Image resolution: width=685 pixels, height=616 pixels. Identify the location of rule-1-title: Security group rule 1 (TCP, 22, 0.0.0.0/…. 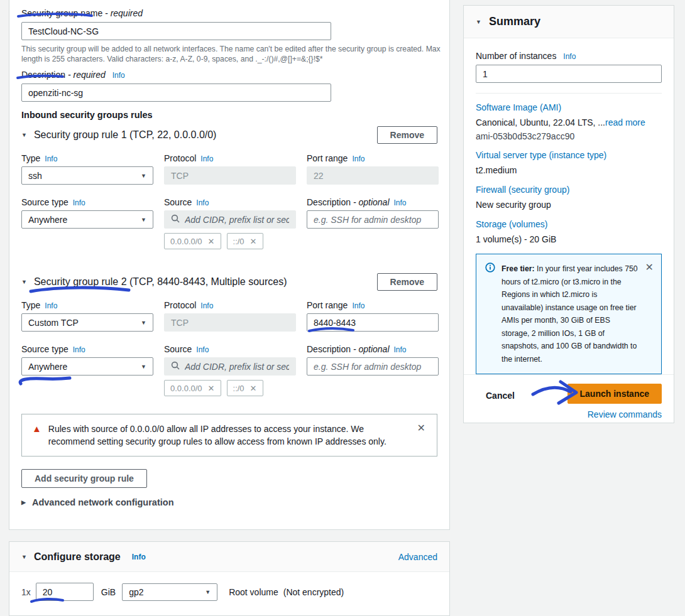
(126, 135).